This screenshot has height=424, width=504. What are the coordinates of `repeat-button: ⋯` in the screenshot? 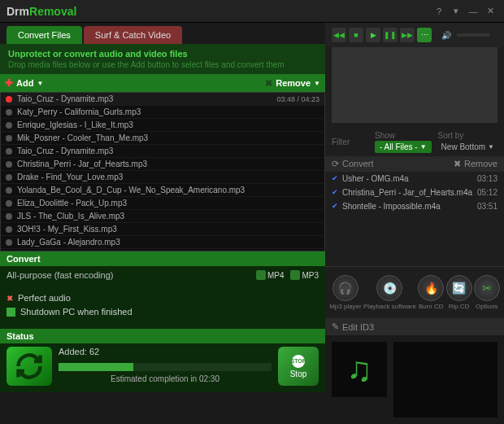 It's located at (424, 35).